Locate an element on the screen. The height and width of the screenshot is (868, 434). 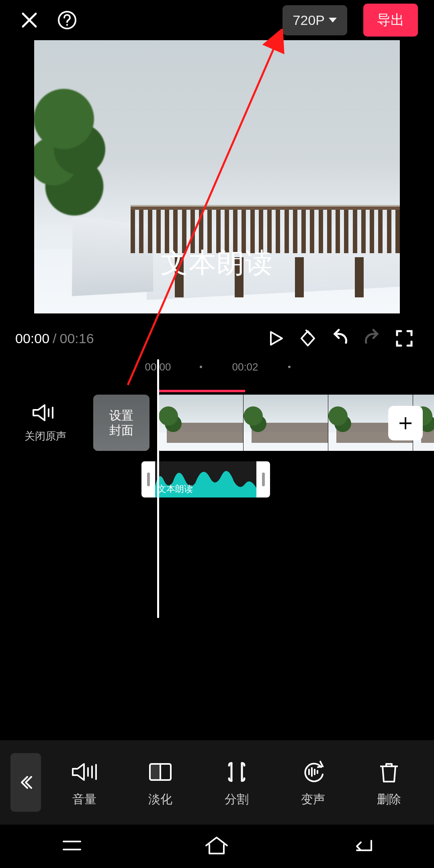
tool-voice: 变声 is located at coordinates (313, 783).